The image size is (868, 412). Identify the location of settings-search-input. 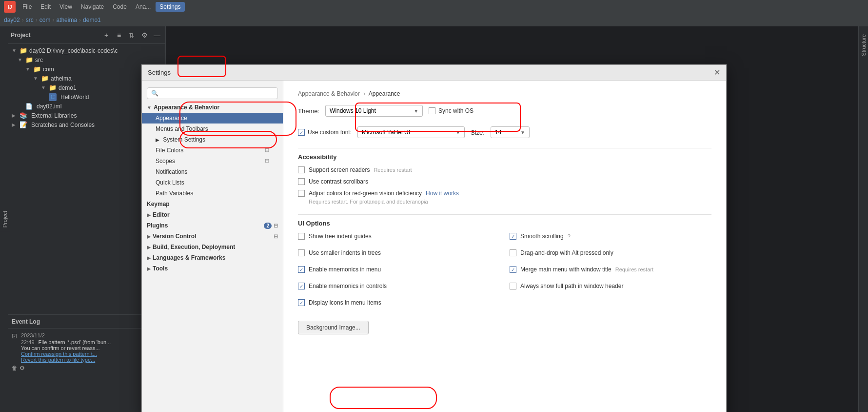
(213, 93).